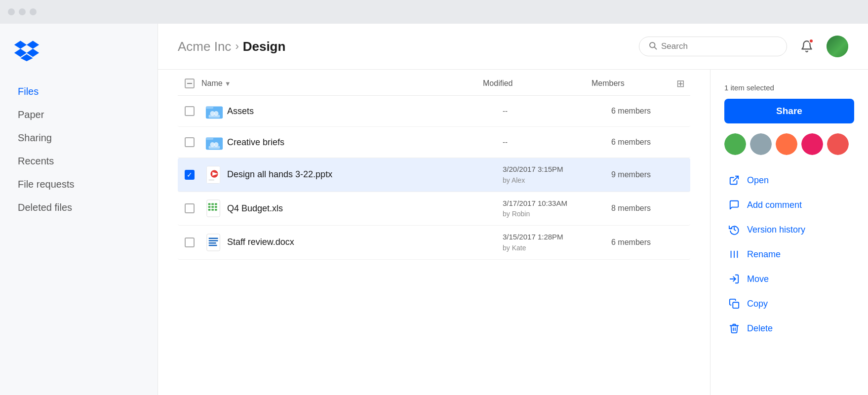  I want to click on sidebar-item-paper: Paper, so click(79, 115).